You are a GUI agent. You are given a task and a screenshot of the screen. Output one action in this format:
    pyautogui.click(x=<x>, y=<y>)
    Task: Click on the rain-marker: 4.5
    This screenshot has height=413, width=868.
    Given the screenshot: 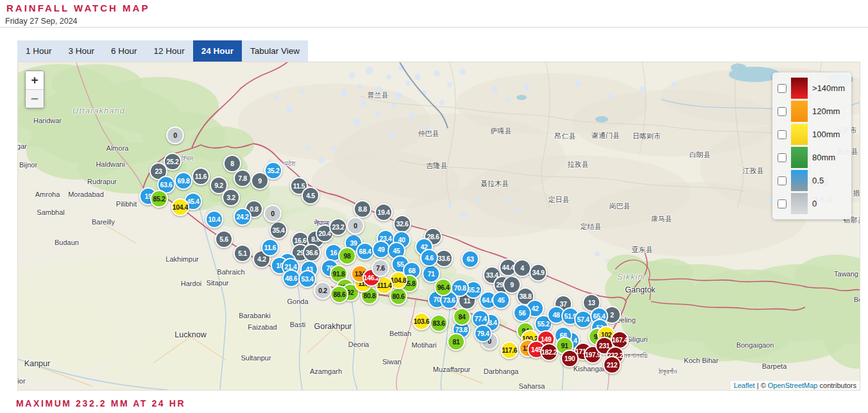 What is the action you would take?
    pyautogui.click(x=311, y=196)
    